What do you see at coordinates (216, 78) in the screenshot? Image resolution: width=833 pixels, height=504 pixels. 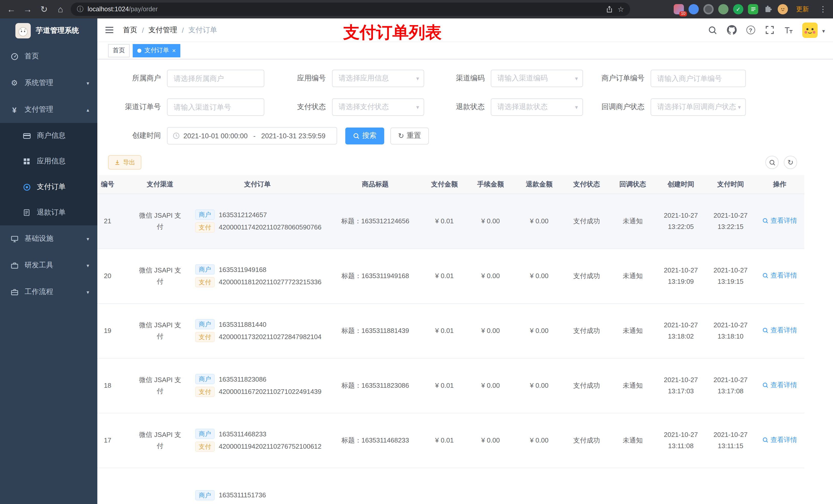 I see `merchant-select-input` at bounding box center [216, 78].